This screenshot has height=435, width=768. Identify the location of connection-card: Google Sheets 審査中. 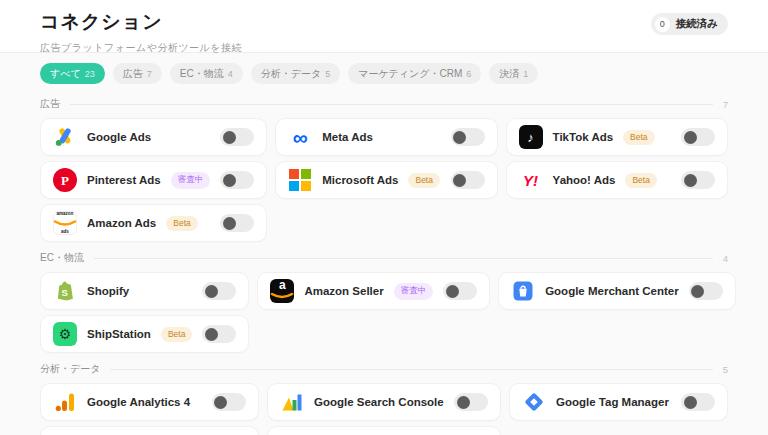
(384, 430).